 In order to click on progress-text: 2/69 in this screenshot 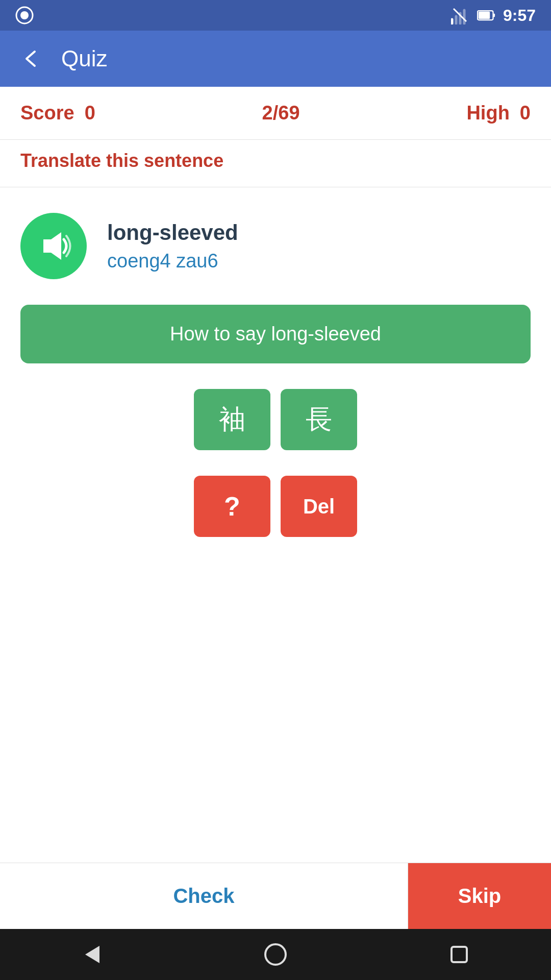, I will do `click(281, 113)`.